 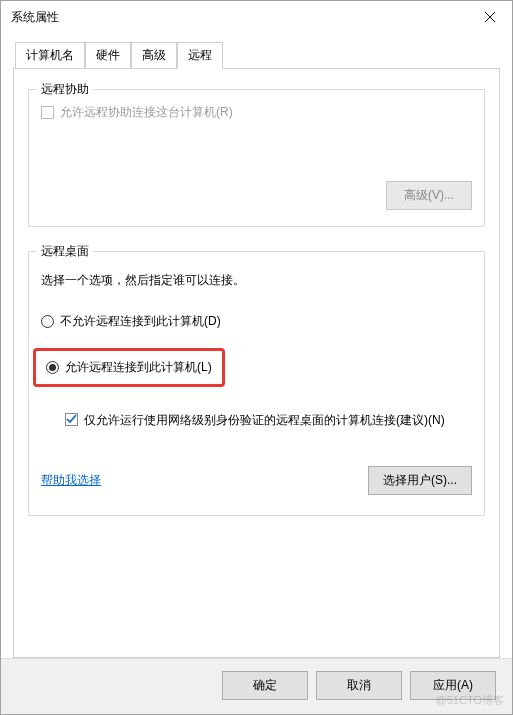 I want to click on radio-disallow-label: 不允许远程连接到此计算机(D), so click(x=140, y=322).